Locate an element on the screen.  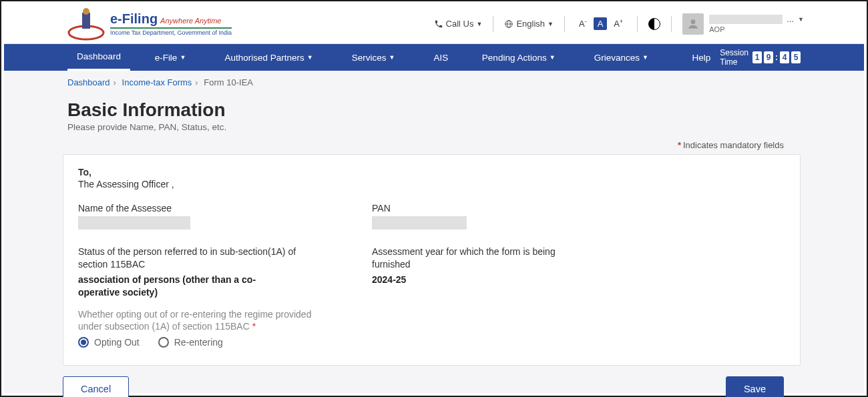
user-icon is located at coordinates (693, 24).